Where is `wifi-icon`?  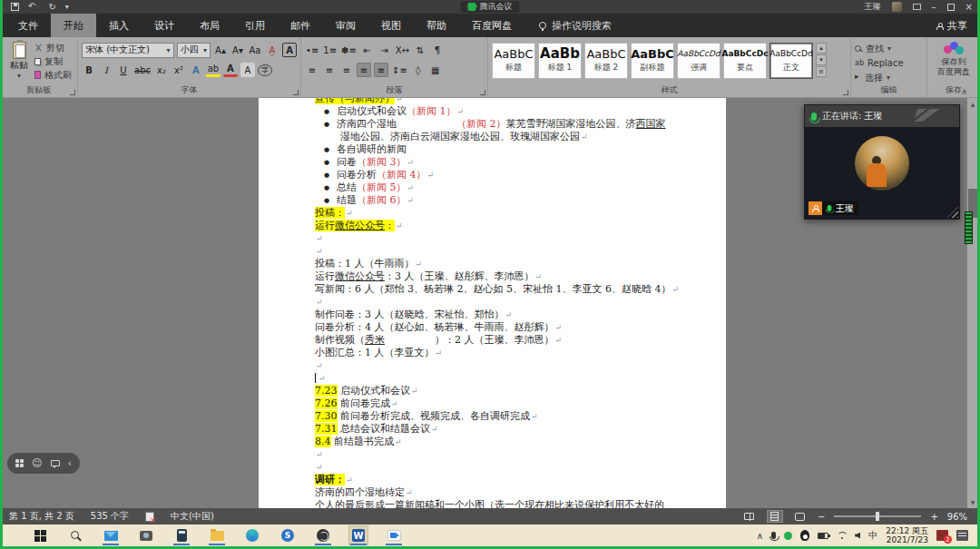 wifi-icon is located at coordinates (842, 535).